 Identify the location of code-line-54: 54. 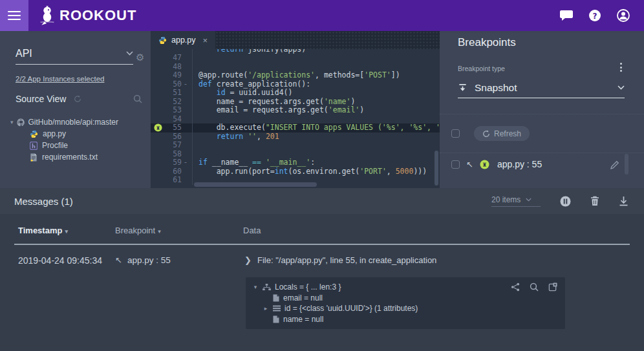
(295, 120).